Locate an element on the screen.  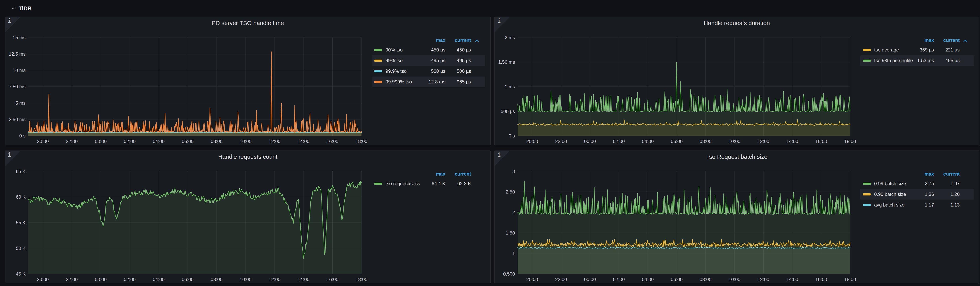
chevron-down-icon is located at coordinates (13, 8).